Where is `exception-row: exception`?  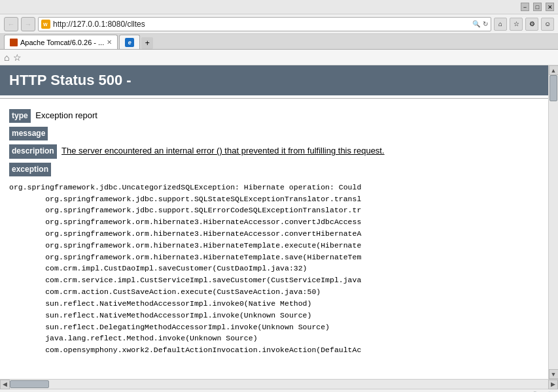
exception-row: exception is located at coordinates (274, 170).